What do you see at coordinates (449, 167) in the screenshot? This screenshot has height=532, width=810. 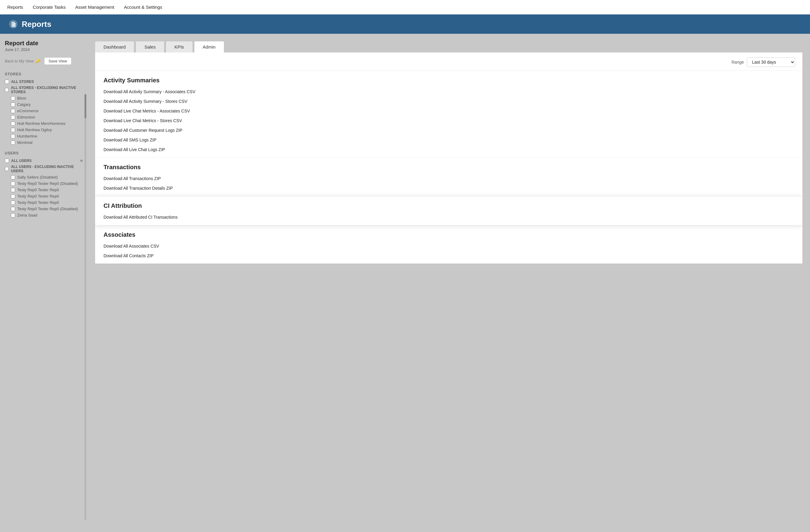 I see `section-title: Transactions` at bounding box center [449, 167].